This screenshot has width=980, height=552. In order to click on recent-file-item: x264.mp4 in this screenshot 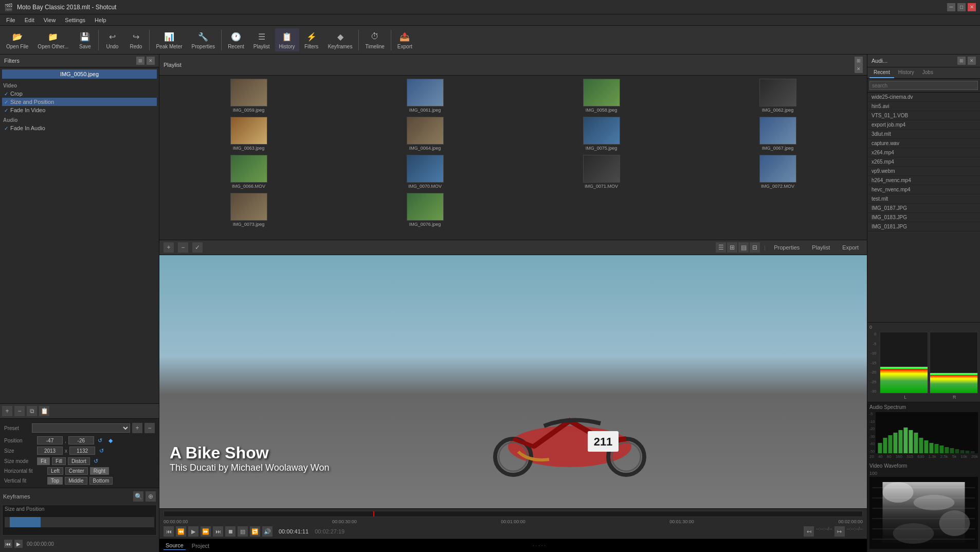, I will do `click(923, 153)`.